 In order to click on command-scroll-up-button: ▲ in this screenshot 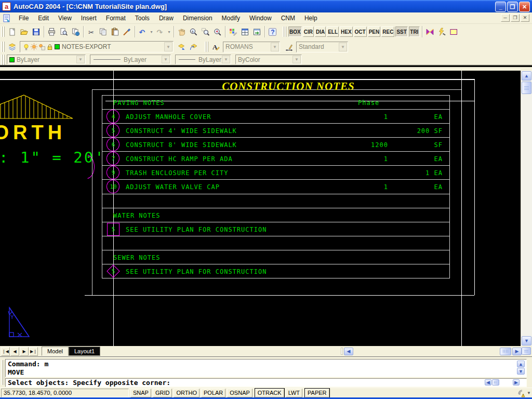, I will do `click(521, 364)`.